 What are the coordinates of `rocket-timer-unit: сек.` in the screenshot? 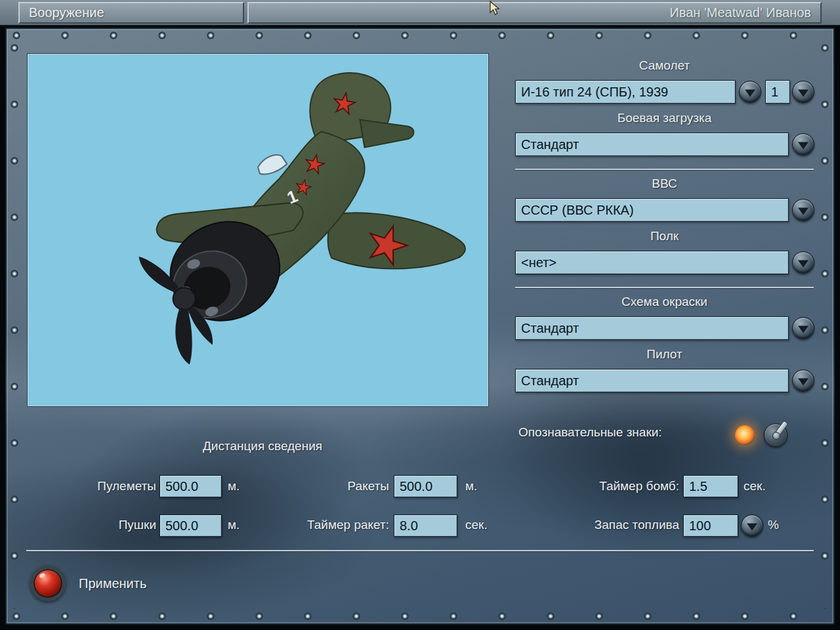 It's located at (476, 525).